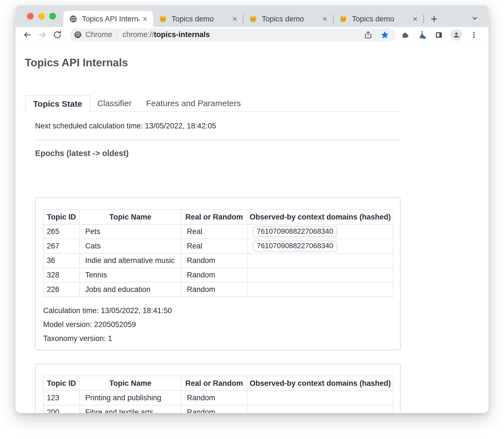 This screenshot has width=504, height=439. What do you see at coordinates (62, 261) in the screenshot?
I see `cell-topic-id: 36` at bounding box center [62, 261].